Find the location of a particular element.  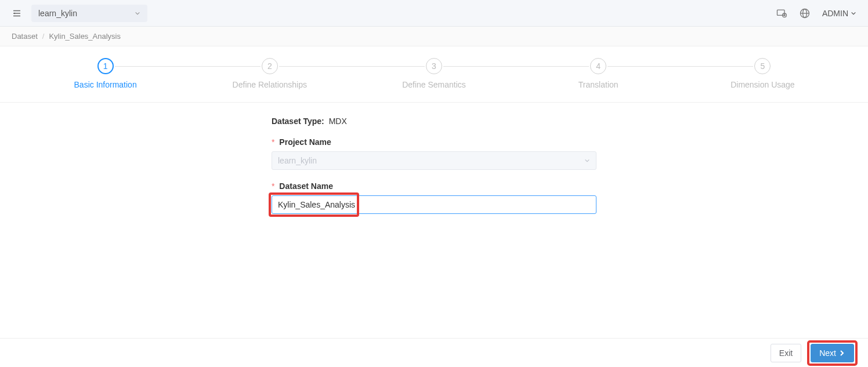

dataset-name-row: * Dataset Name is located at coordinates (434, 198).